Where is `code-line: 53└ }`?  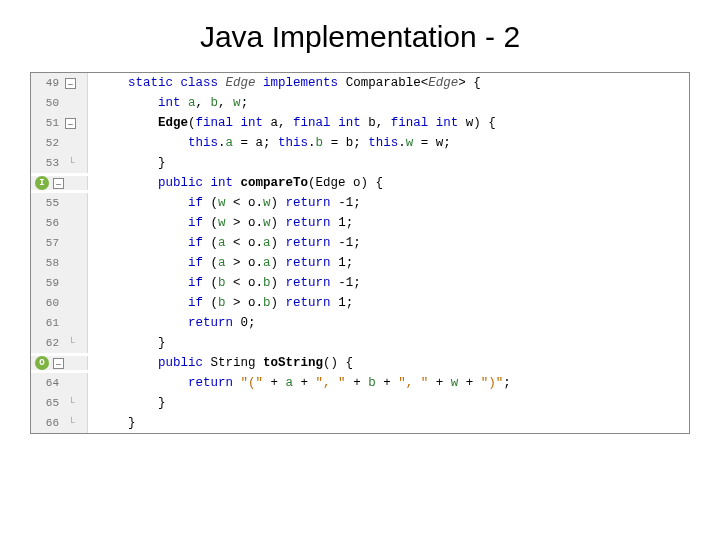
code-line: 53└ } is located at coordinates (360, 163).